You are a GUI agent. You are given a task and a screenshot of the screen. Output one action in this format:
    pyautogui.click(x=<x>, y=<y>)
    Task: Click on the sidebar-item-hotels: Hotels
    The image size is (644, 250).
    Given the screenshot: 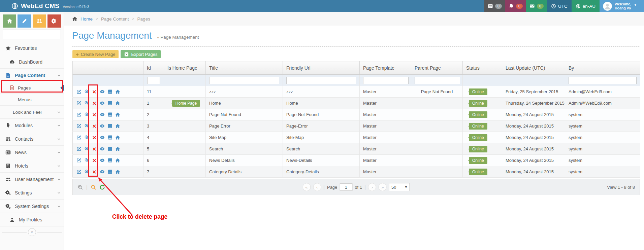 What is the action you would take?
    pyautogui.click(x=32, y=166)
    